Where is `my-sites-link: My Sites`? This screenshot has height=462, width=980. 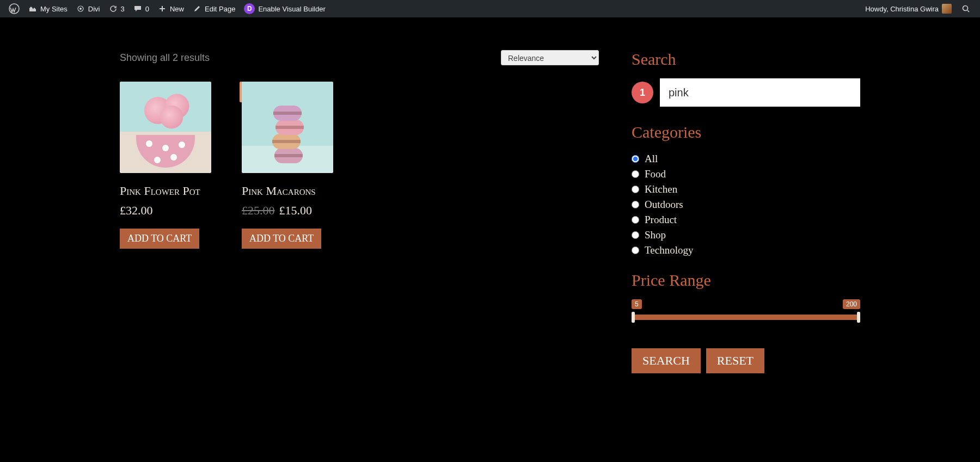
my-sites-link: My Sites is located at coordinates (48, 9).